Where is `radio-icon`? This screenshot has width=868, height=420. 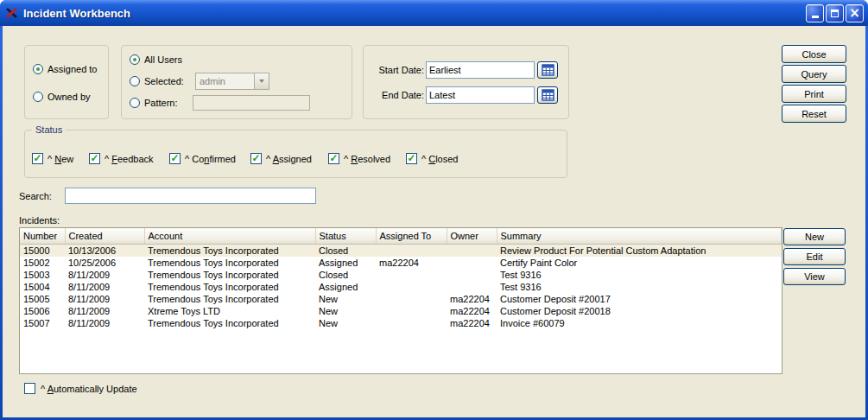
radio-icon is located at coordinates (135, 81).